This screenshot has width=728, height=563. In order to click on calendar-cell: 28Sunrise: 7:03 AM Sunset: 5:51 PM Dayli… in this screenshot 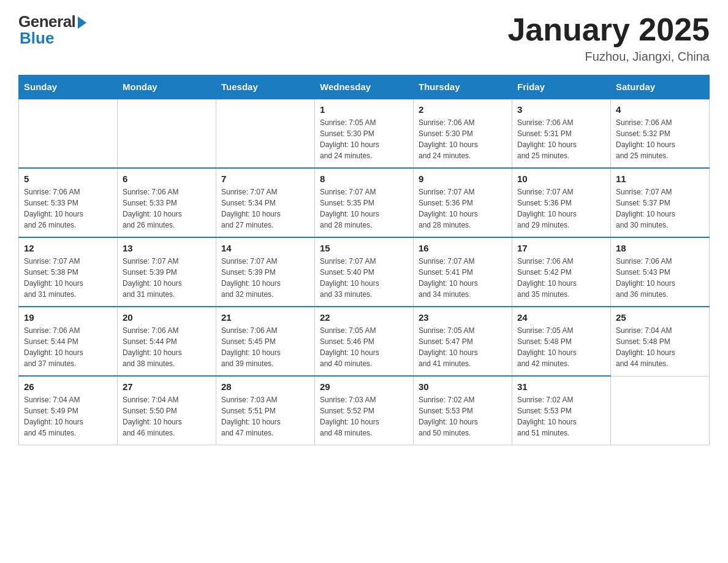, I will do `click(266, 411)`.